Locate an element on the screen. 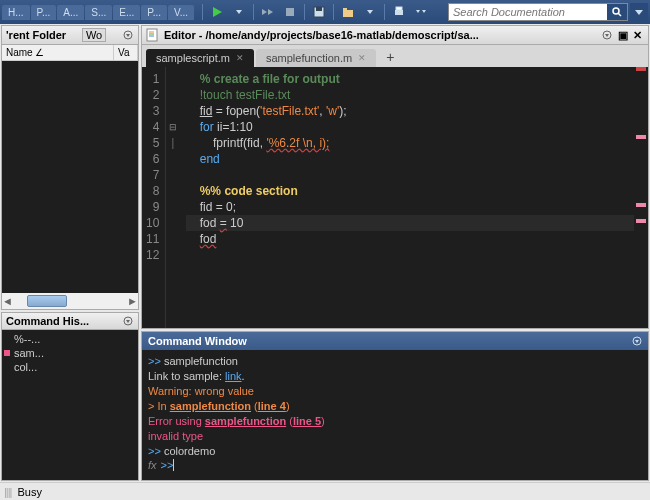  command-window-title: Command Window is located at coordinates (198, 341).